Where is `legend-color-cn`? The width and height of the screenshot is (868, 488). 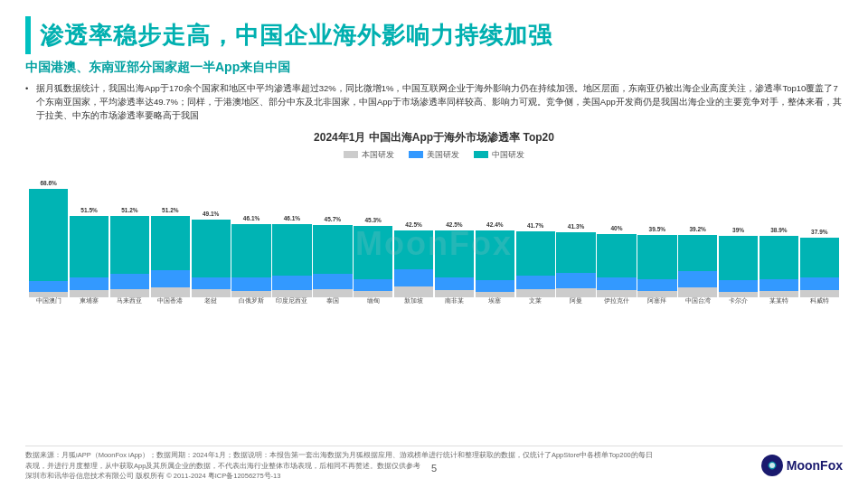 legend-color-cn is located at coordinates (481, 155).